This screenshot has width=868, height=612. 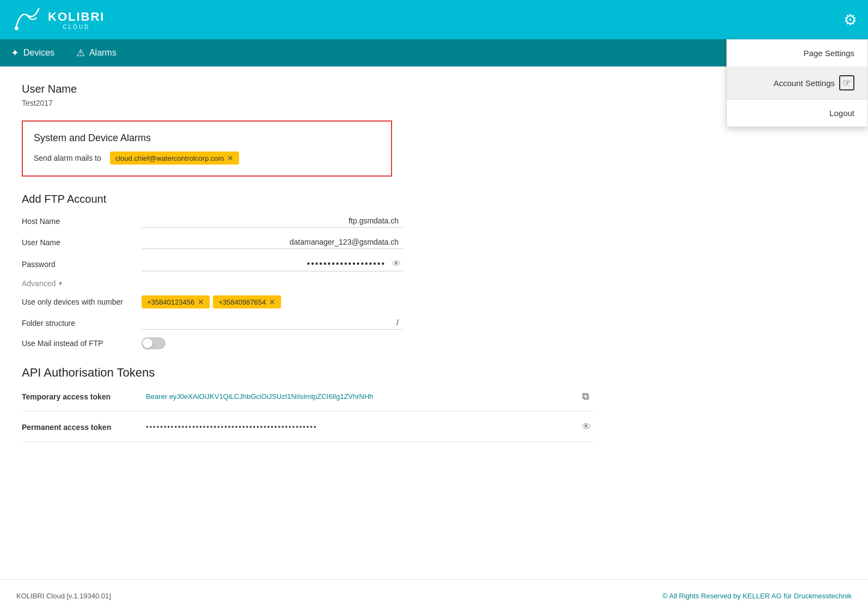 I want to click on advanced-chevron-icon: ▾, so click(x=60, y=283).